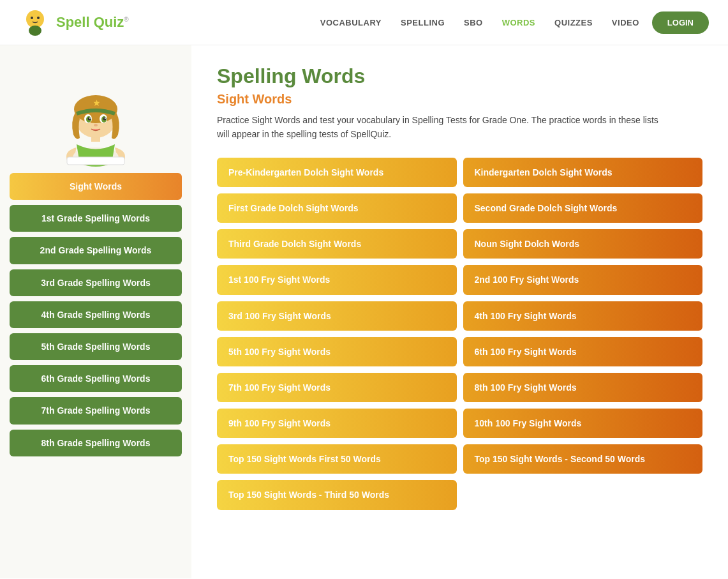 This screenshot has height=579, width=728. I want to click on description: Practice Sight Words and test your vocab…, so click(440, 128).